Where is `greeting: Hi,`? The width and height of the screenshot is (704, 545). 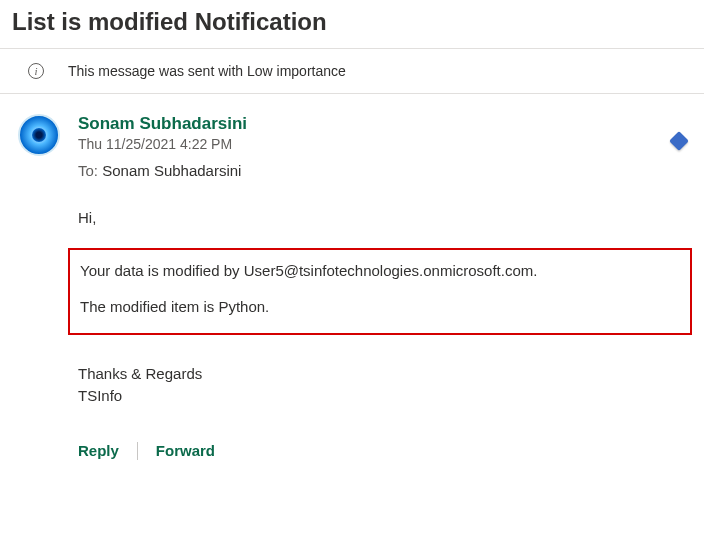
greeting: Hi, is located at coordinates (385, 218).